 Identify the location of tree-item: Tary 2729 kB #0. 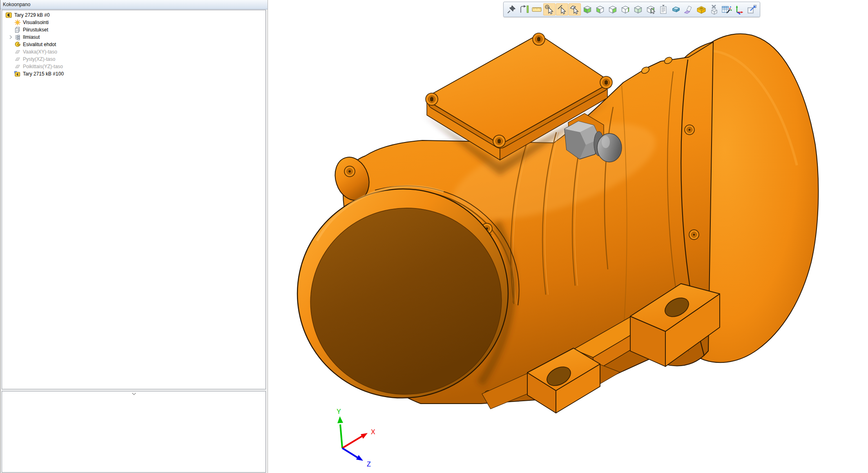
(134, 15).